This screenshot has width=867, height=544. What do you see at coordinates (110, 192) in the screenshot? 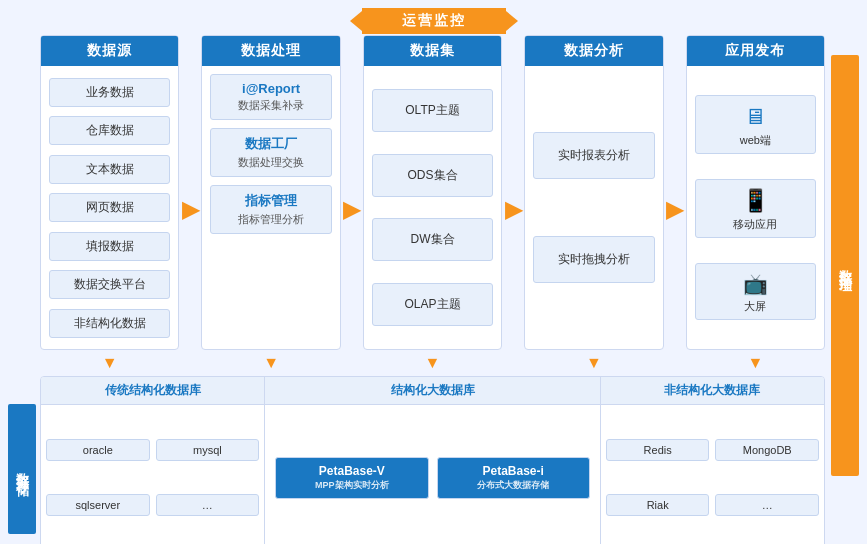
I see `datasource-column: 数据源 业务数据 仓库数据 文本数据 网页数据 填报数据 数据交换平台 非结构化…` at bounding box center [110, 192].